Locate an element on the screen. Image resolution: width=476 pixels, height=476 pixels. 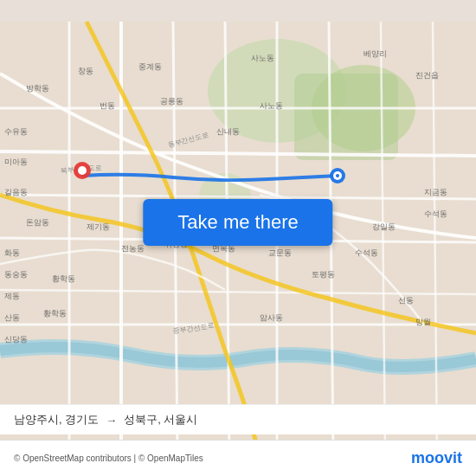
route-info: 남양주시, 경기도 → 성북구, 서울시 is located at coordinates (238, 419).